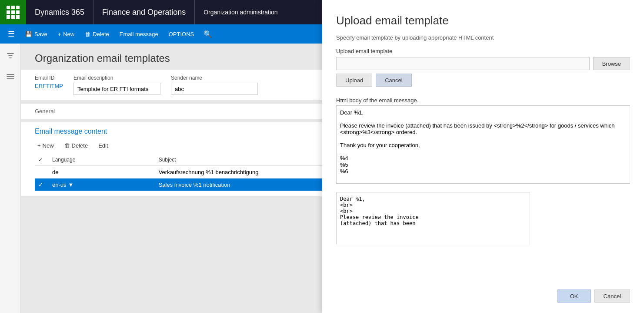 Image resolution: width=644 pixels, height=313 pixels. Describe the element at coordinates (102, 160) in the screenshot. I see `col-language-header: Language` at that location.